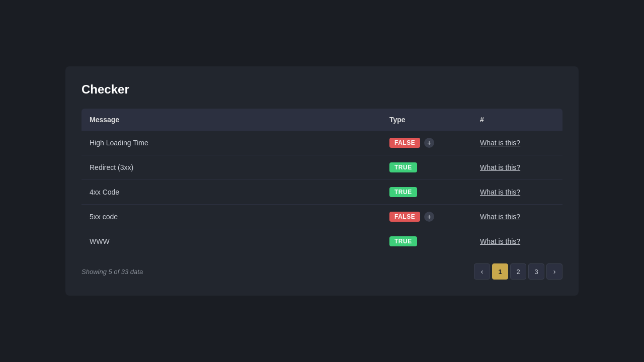 The image size is (644, 362). Describe the element at coordinates (482, 272) in the screenshot. I see `pagination-prev: ‹` at that location.